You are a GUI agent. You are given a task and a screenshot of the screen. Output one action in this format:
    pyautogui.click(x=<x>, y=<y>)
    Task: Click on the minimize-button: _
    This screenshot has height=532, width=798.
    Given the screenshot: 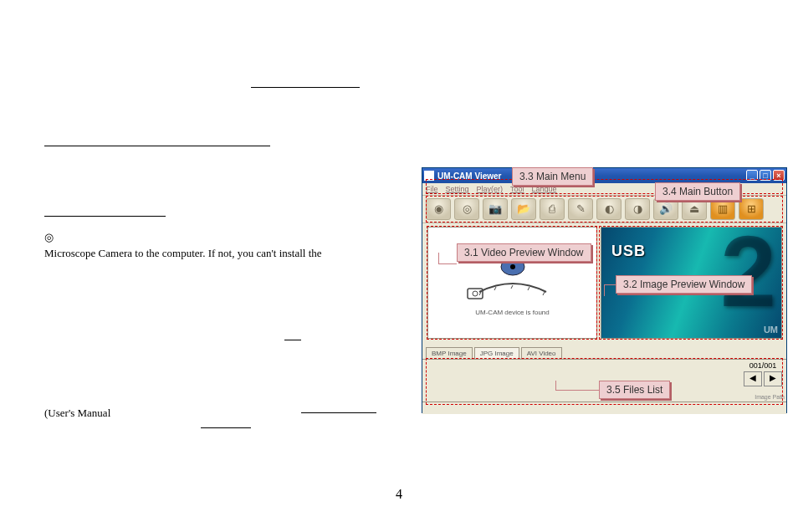 What is the action you would take?
    pyautogui.click(x=752, y=176)
    